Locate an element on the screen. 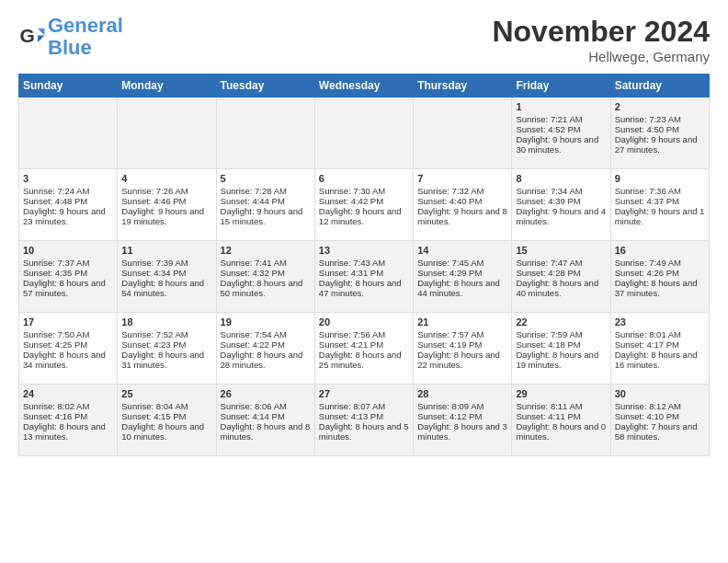 The width and height of the screenshot is (728, 563). day-info: Sunrise: 7:56 AM is located at coordinates (364, 335).